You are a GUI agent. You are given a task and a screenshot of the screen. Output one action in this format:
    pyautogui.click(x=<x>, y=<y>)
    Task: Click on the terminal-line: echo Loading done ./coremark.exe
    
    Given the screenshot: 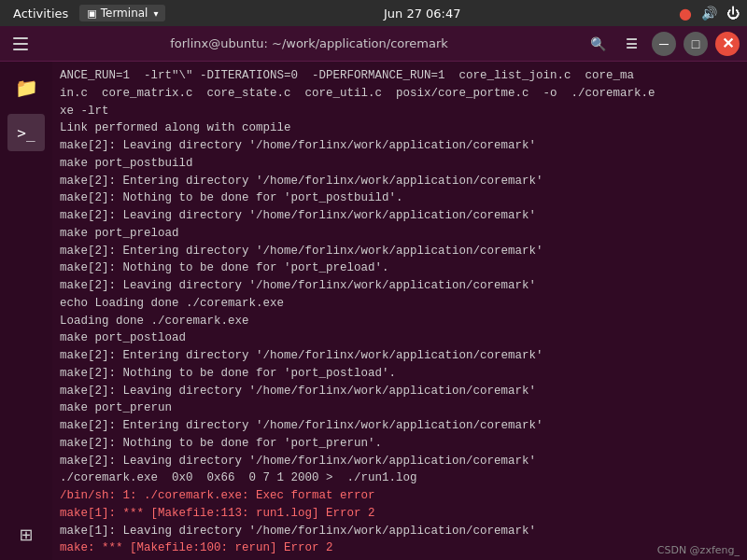 What is the action you would take?
    pyautogui.click(x=400, y=304)
    